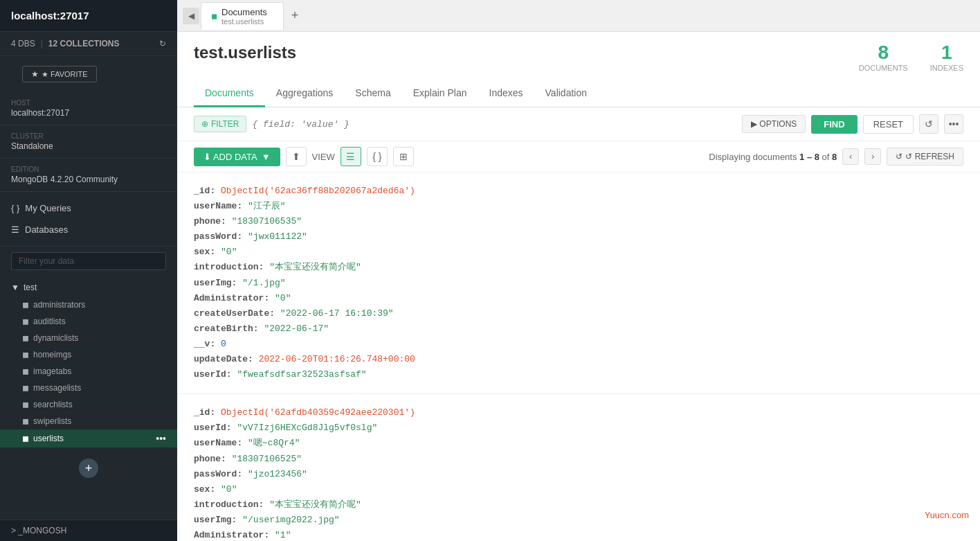  I want to click on add-data-label: ⬇ ADD DATA, so click(230, 157).